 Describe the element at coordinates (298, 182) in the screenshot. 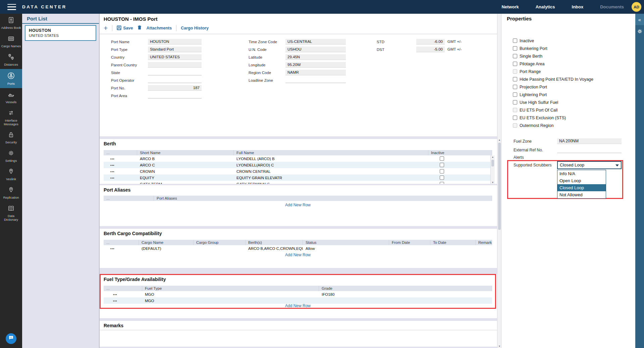

I see `berth-row: ••• GATX TERM GATX TERMINALS` at that location.